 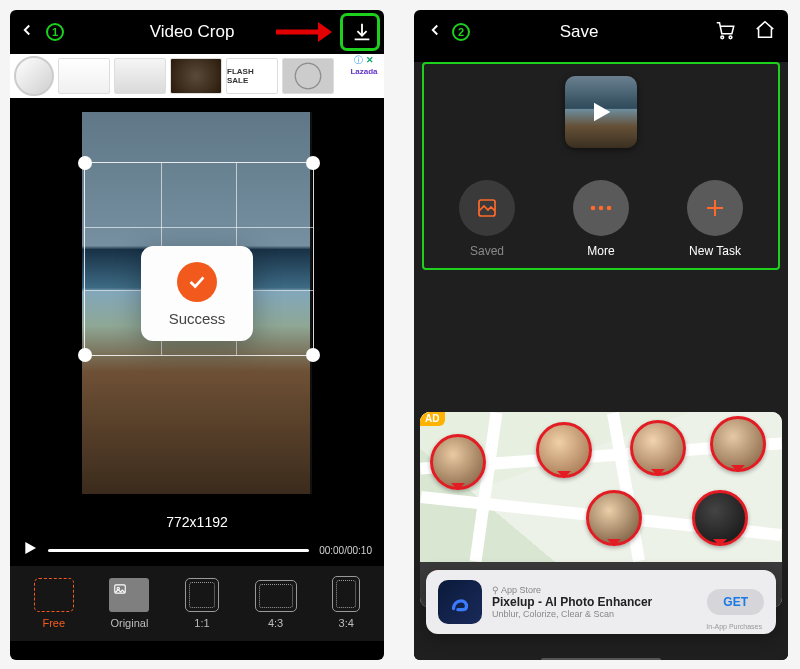 What do you see at coordinates (715, 208) in the screenshot?
I see `plus-icon` at bounding box center [715, 208].